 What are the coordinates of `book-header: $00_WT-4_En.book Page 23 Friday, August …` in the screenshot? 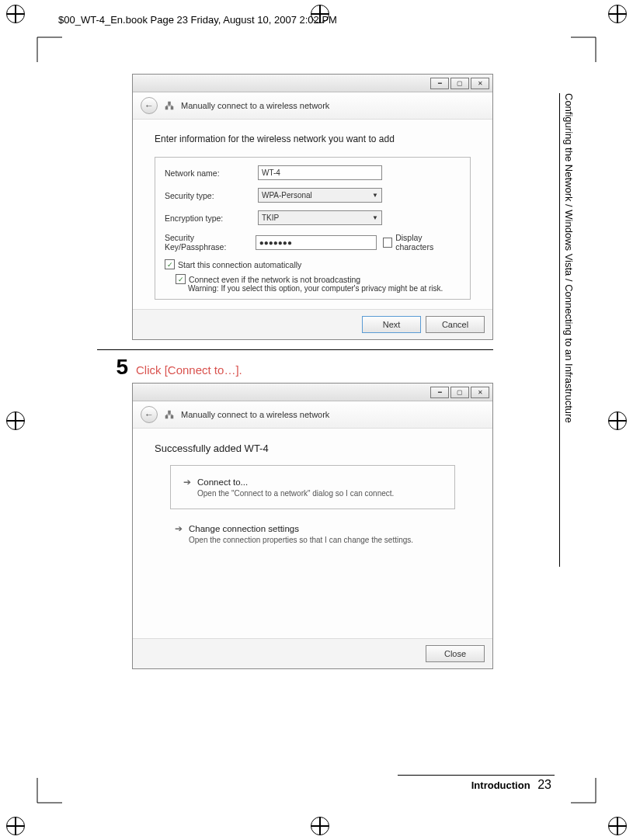 It's located at (197, 20).